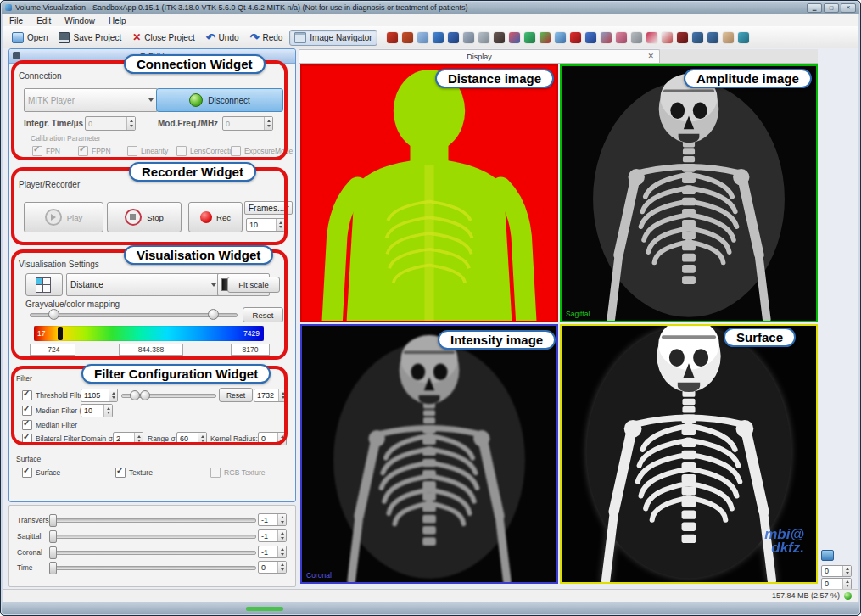 This screenshot has width=861, height=616. I want to click on render-window-annotation: Sagittal, so click(578, 314).